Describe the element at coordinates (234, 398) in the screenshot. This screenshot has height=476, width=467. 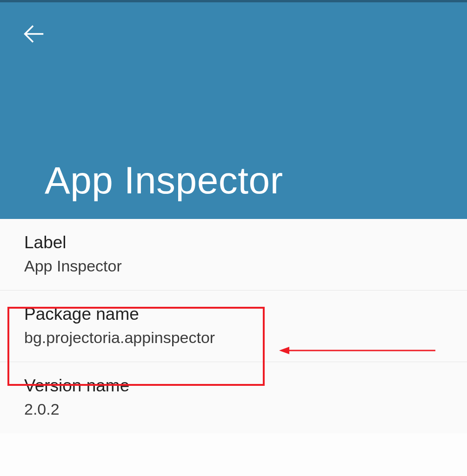
I see `list-item-version-name: Version name 2.0.2` at that location.